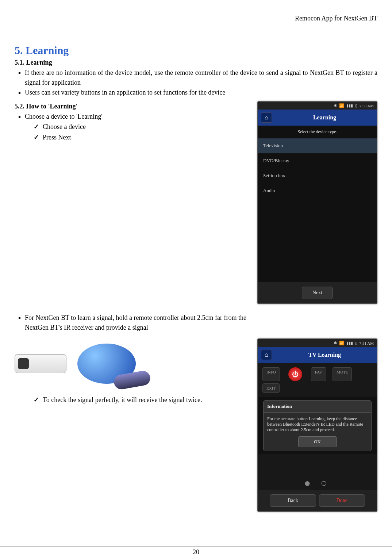 The image size is (392, 559). I want to click on exit-button: EXIT, so click(271, 388).